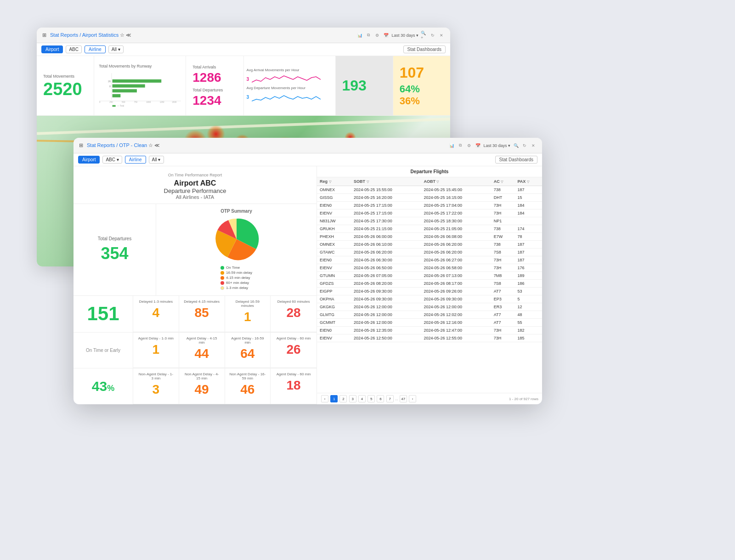  Describe the element at coordinates (74, 50) in the screenshot. I see `tab-abc: ABC` at that location.